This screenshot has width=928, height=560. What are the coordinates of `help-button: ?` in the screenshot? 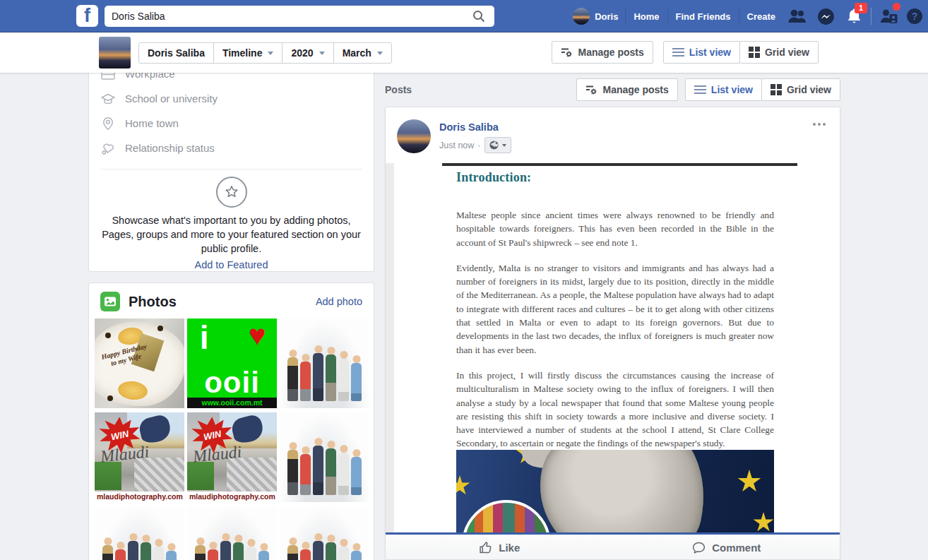 It's located at (915, 16).